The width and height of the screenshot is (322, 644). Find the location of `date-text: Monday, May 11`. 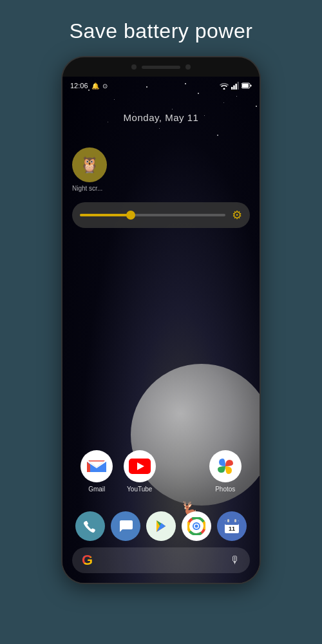

date-text: Monday, May 11 is located at coordinates (161, 117).